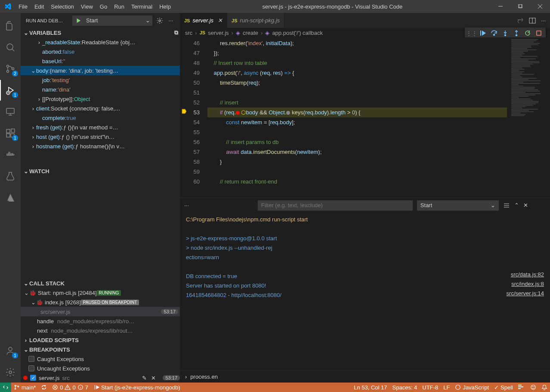 The height and width of the screenshot is (392, 550). Describe the element at coordinates (297, 33) in the screenshot. I see `bc-symbol: app.post('/') callback` at that location.